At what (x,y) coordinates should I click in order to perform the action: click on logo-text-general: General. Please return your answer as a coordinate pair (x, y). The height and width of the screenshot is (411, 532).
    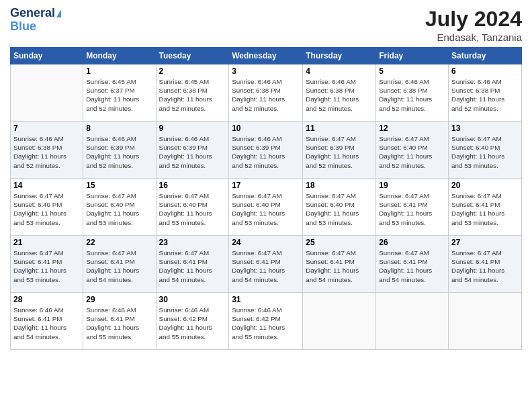
    Looking at the image, I should click on (32, 13).